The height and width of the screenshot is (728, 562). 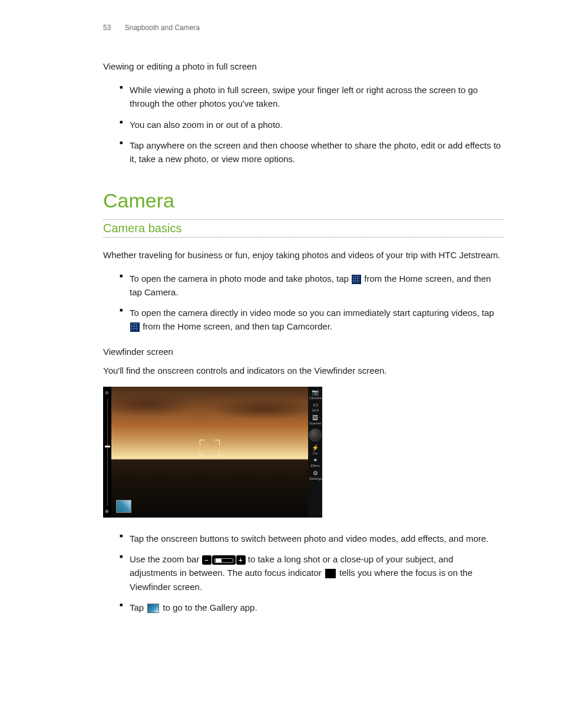 What do you see at coordinates (303, 97) in the screenshot?
I see `list-item: While viewing a photo in full screen, sw…` at bounding box center [303, 97].